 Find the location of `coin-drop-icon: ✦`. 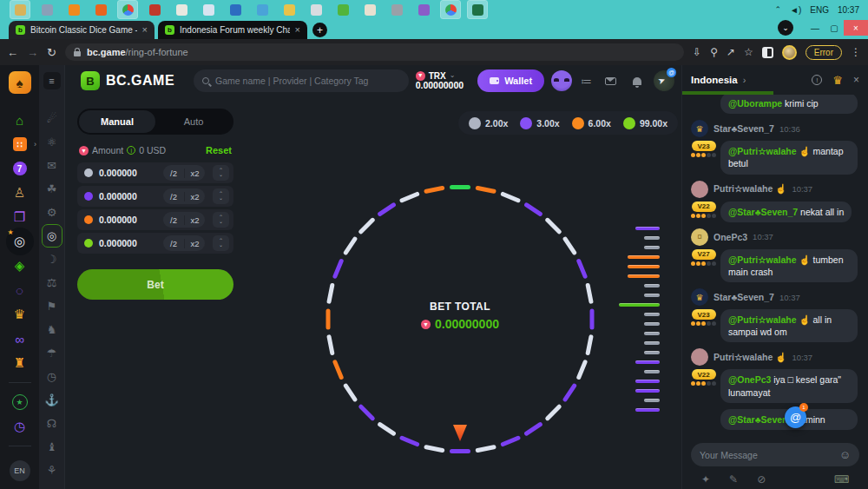

coin-drop-icon: ✦ is located at coordinates (706, 479).